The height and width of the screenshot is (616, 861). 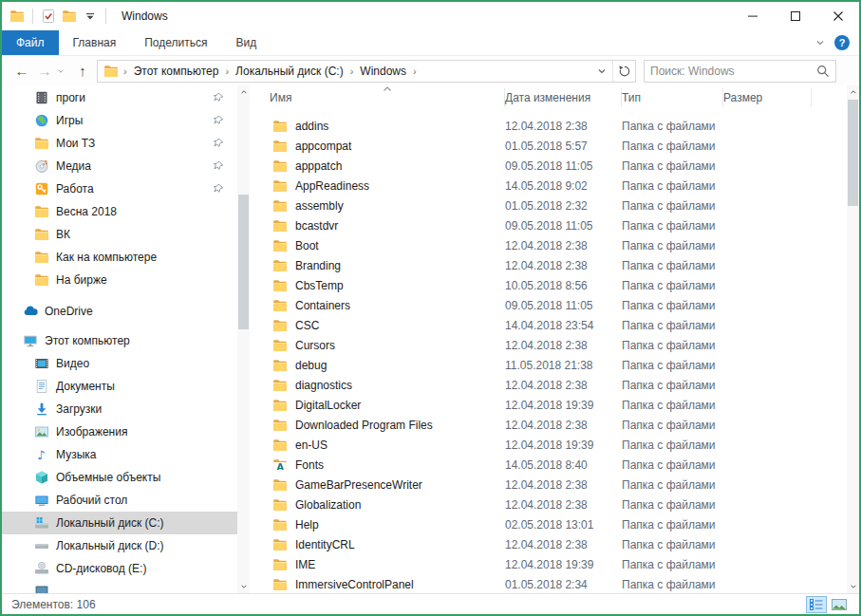 What do you see at coordinates (549, 444) in the screenshot?
I see `table-row: en-US12.04.2018 19:39Папка с файлами` at bounding box center [549, 444].